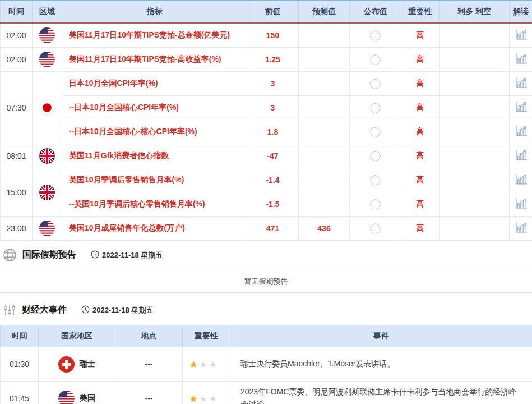 Image resolution: width=532 pixels, height=404 pixels. What do you see at coordinates (155, 156) in the screenshot?
I see `indicator-cell: 英国11月Gfk消费者信心指数` at bounding box center [155, 156].